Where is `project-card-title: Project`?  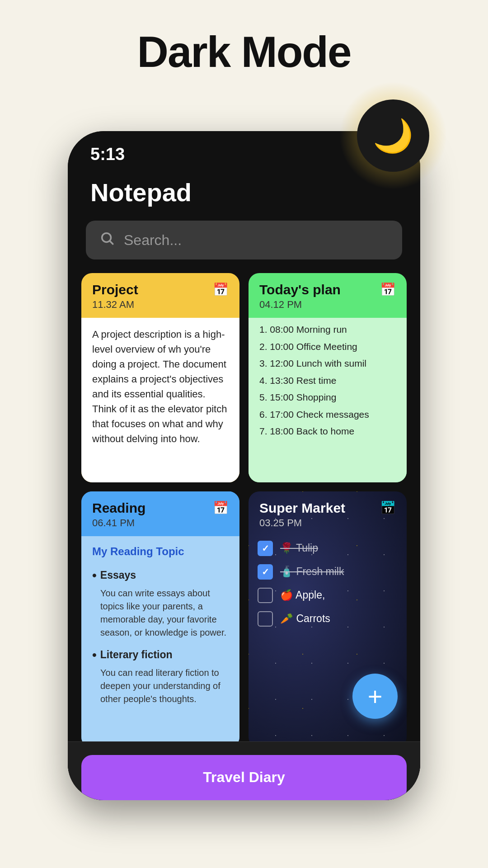 project-card-title: Project is located at coordinates (115, 289).